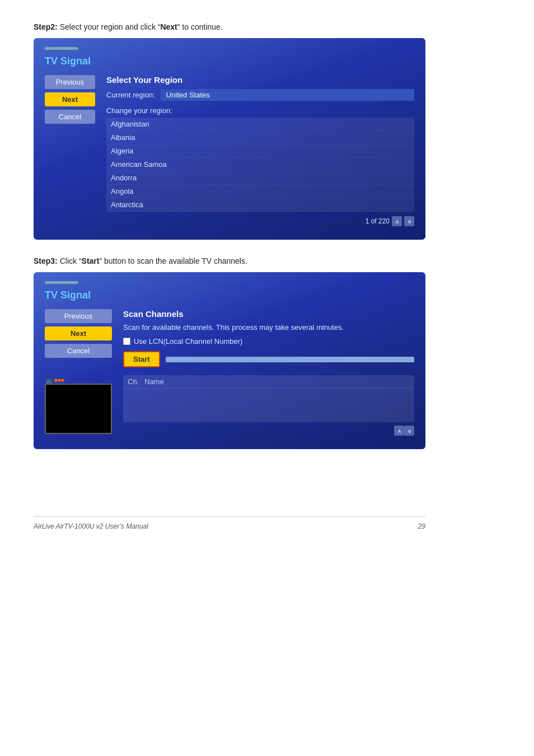 The height and width of the screenshot is (756, 534). Describe the element at coordinates (409, 221) in the screenshot. I see `dialog1-page-down-button: ∨` at that location.